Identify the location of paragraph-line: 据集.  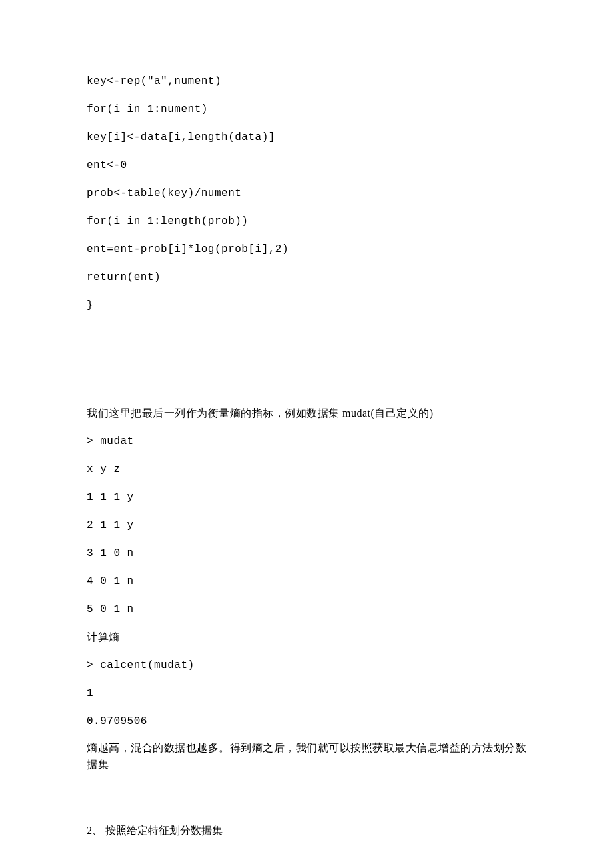
(306, 765).